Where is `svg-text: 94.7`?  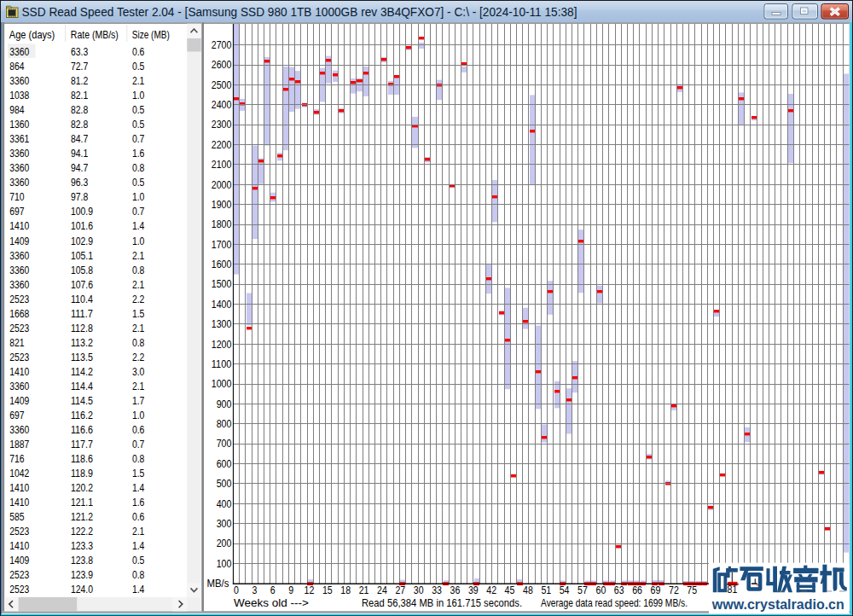
svg-text: 94.7 is located at coordinates (79, 167).